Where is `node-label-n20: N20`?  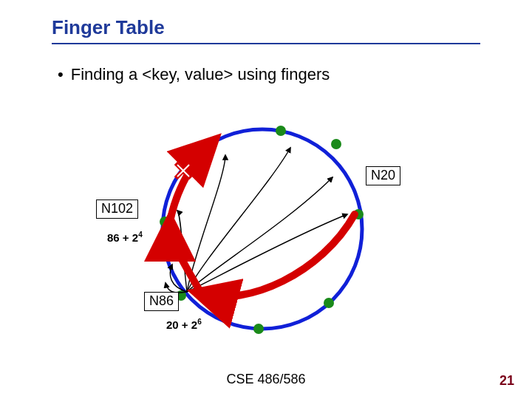 node-label-n20: N20 is located at coordinates (383, 176).